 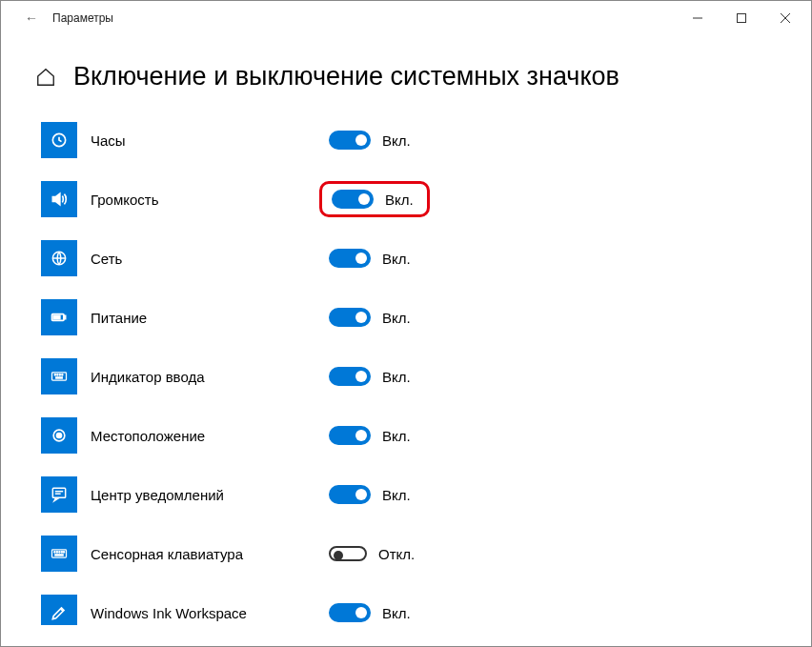 What do you see at coordinates (741, 18) in the screenshot?
I see `maximize-button` at bounding box center [741, 18].